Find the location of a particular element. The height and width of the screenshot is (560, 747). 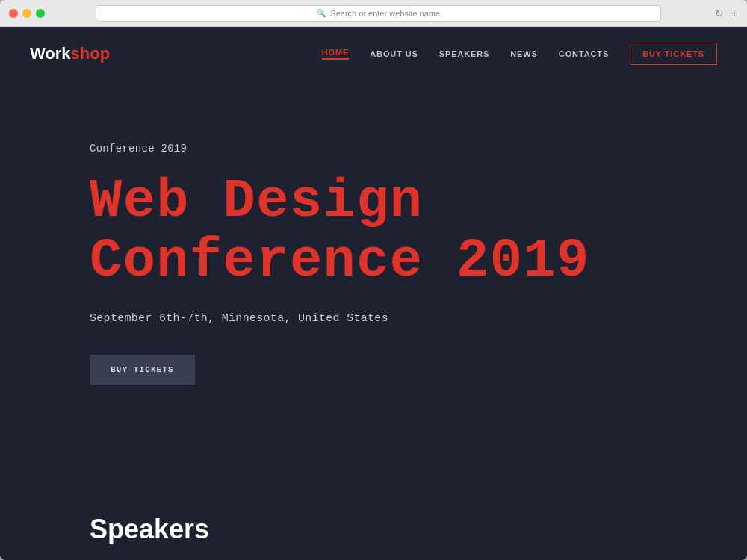

logo-part2: shop is located at coordinates (91, 54).